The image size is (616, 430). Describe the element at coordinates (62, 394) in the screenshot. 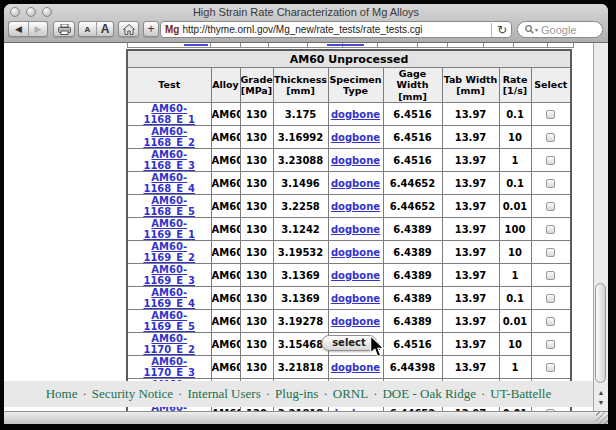

I see `footer-link-home: Home` at that location.